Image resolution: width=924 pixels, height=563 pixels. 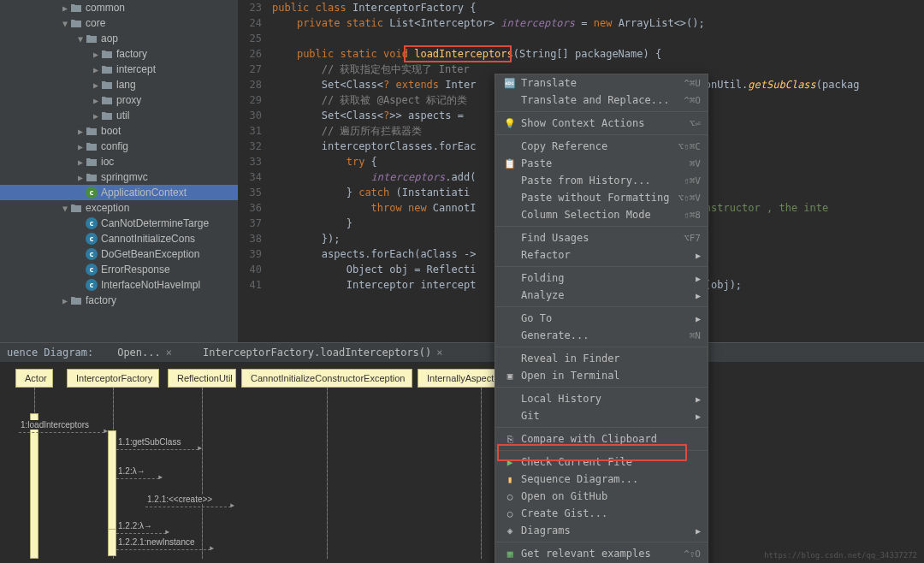 What do you see at coordinates (601, 83) in the screenshot?
I see `menu-translate: 🔤Translate^⌘U` at bounding box center [601, 83].